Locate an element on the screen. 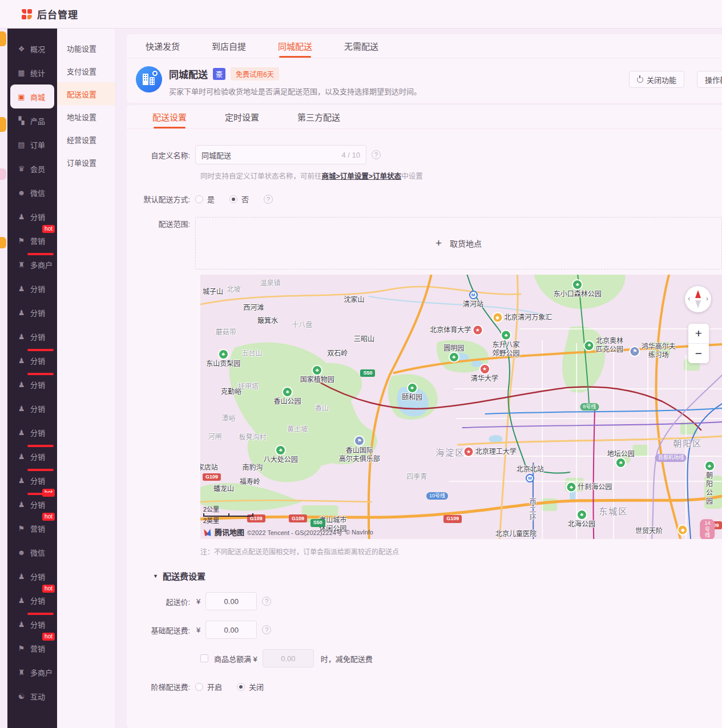  sidebar-item-12: ♟分销 is located at coordinates (32, 336).